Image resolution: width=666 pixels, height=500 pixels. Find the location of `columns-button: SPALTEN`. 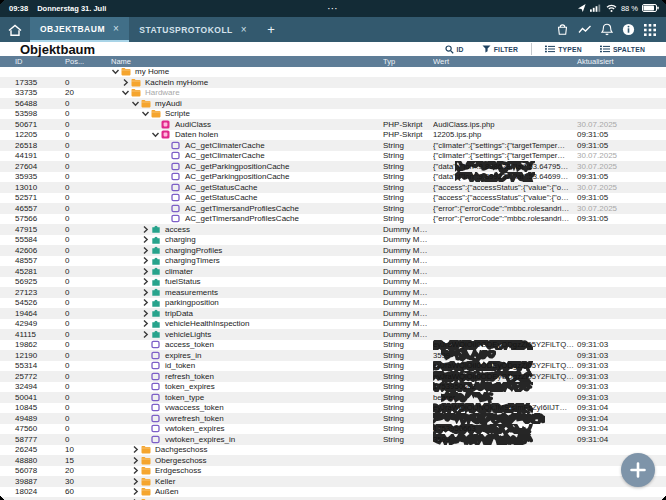

columns-button: SPALTEN is located at coordinates (622, 49).